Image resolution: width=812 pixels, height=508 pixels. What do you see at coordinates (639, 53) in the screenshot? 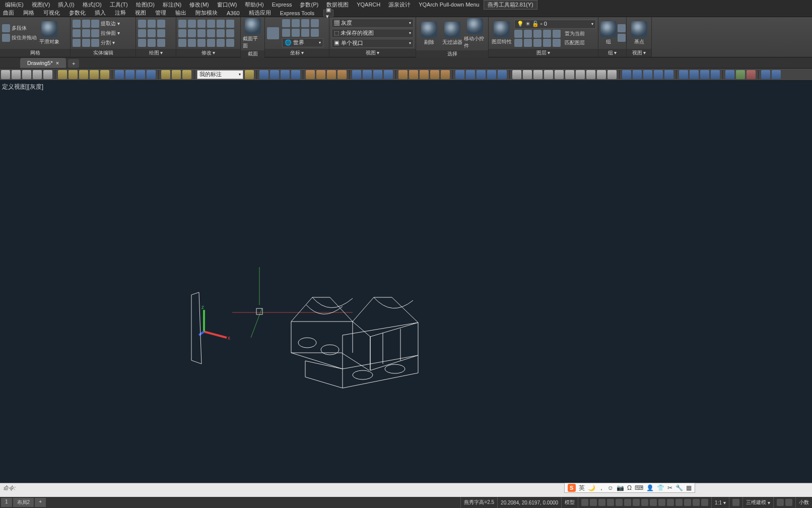
I see `panel-label-view2: 视图 ▾` at bounding box center [639, 53].